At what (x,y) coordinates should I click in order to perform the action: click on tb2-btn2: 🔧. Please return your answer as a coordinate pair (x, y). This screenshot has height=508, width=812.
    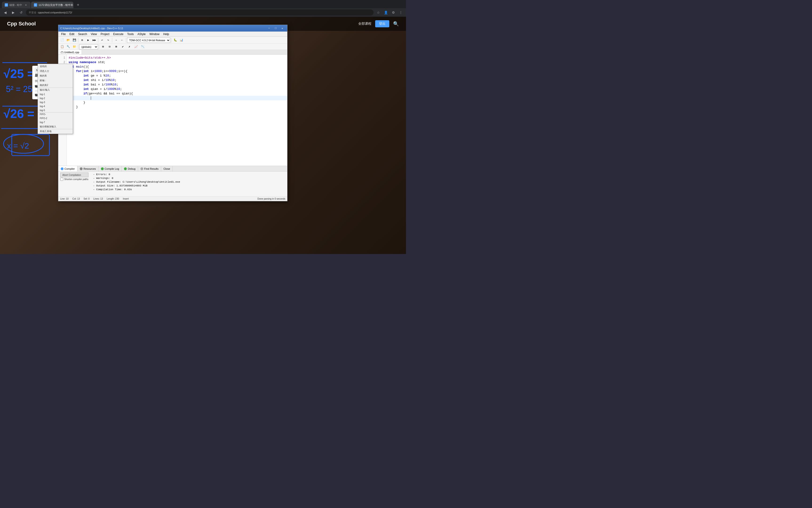
    Looking at the image, I should click on (68, 47).